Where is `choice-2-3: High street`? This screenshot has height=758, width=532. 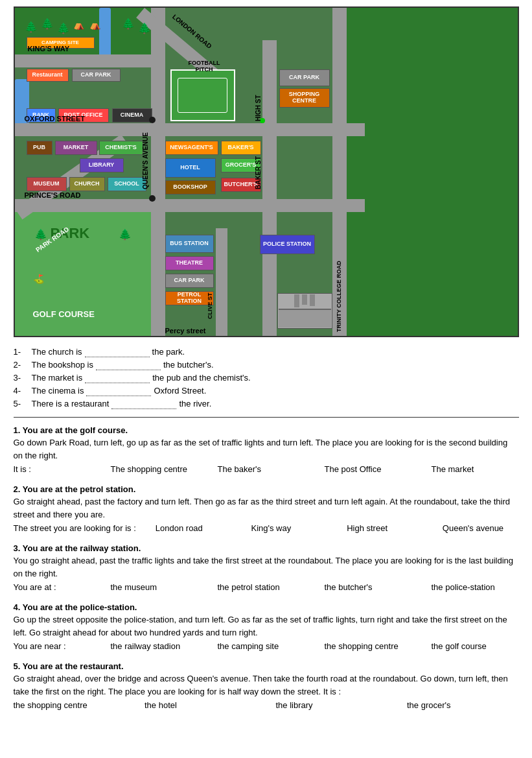 choice-2-3: High street is located at coordinates (385, 528).